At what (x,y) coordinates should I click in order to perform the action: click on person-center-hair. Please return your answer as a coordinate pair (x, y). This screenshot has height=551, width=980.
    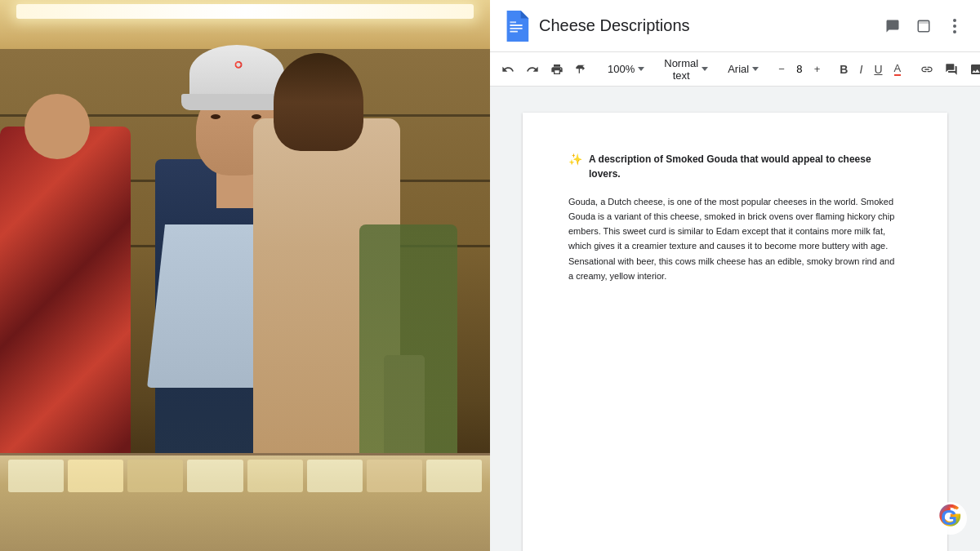
    Looking at the image, I should click on (318, 102).